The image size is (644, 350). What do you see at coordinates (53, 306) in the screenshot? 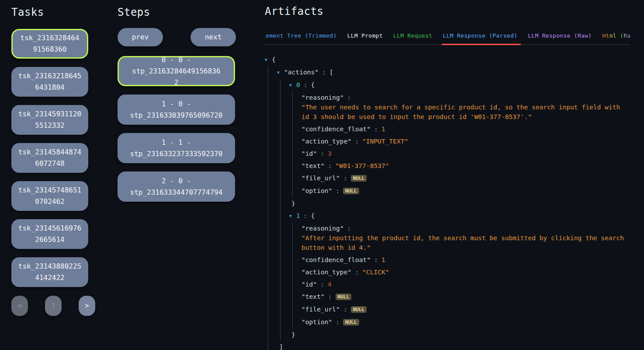
I see `pagination-page-button: 1` at bounding box center [53, 306].